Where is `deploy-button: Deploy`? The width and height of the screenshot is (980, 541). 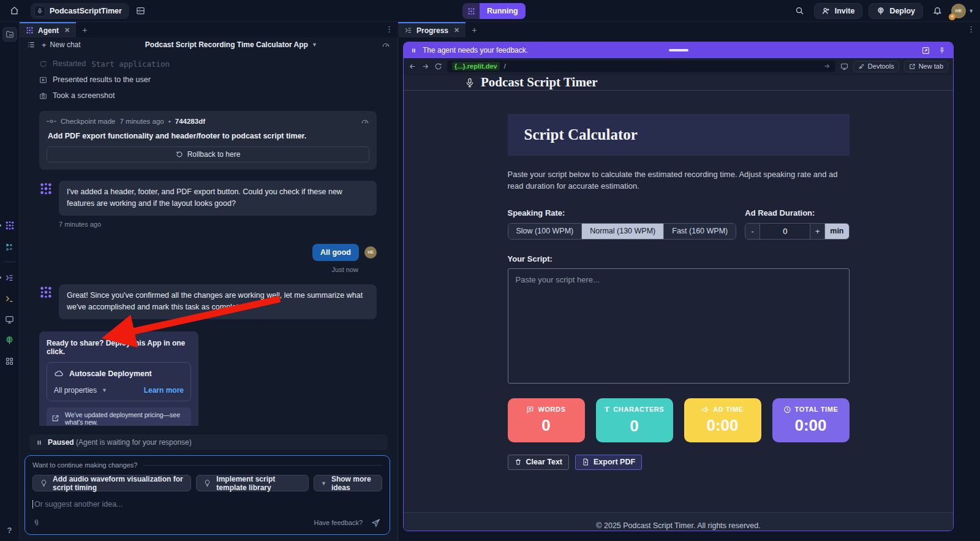 deploy-button: Deploy is located at coordinates (895, 11).